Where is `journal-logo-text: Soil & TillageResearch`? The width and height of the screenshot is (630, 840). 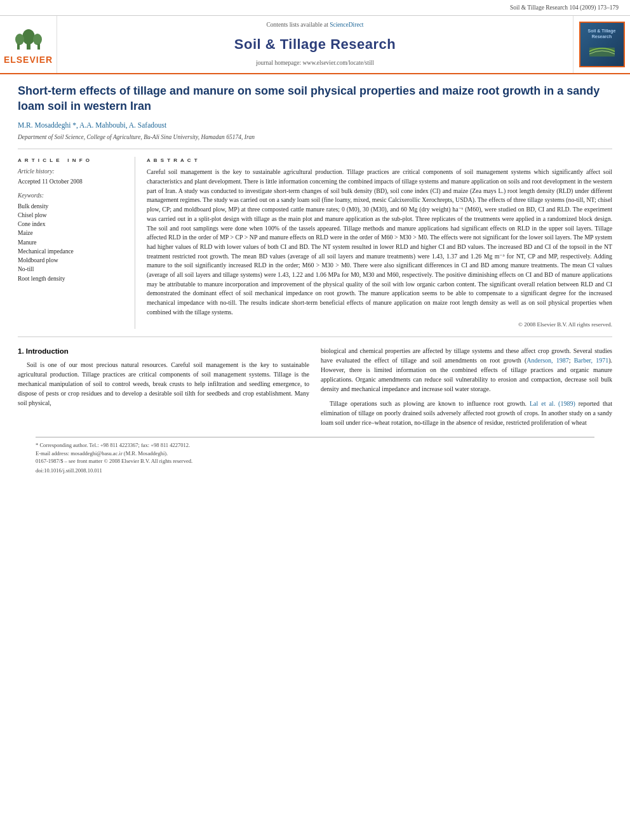
journal-logo-text: Soil & TillageResearch is located at coordinates (602, 34).